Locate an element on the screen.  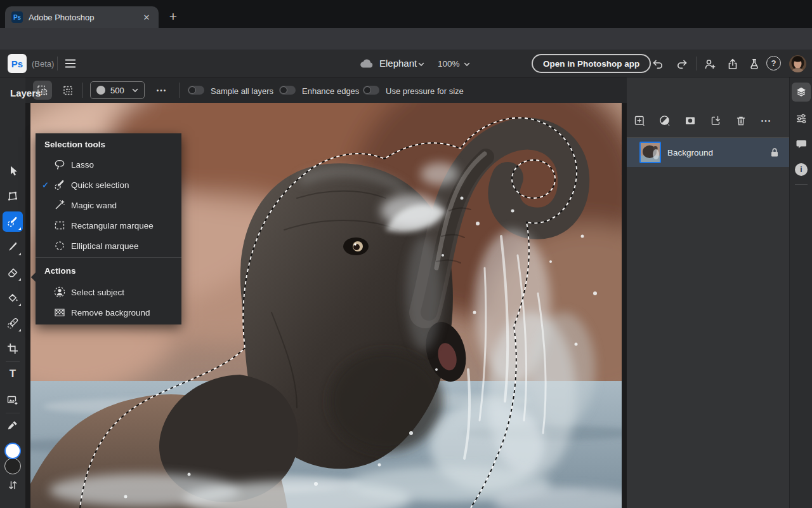
undo-icon is located at coordinates (658, 64).